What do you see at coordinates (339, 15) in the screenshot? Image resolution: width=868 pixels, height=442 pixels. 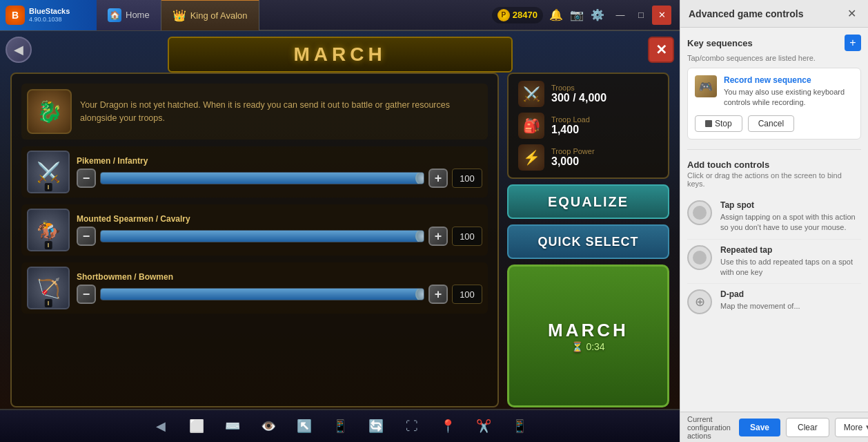 I see `top-bar: B BlueStacks 4.90.0.1038 🏠 Home 👑 King o…` at bounding box center [339, 15].